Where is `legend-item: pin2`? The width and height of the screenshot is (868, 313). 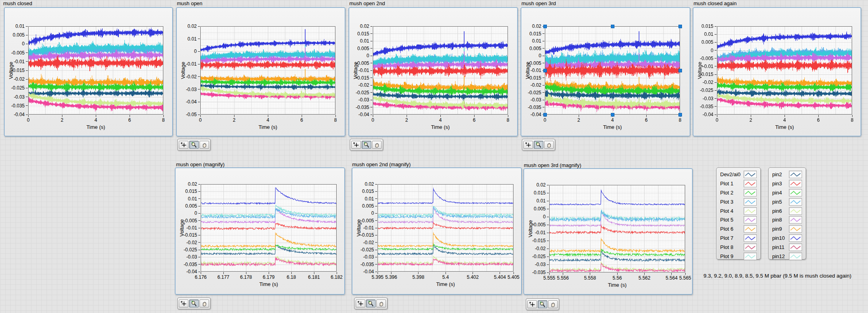 legend-item: pin2 is located at coordinates (787, 174).